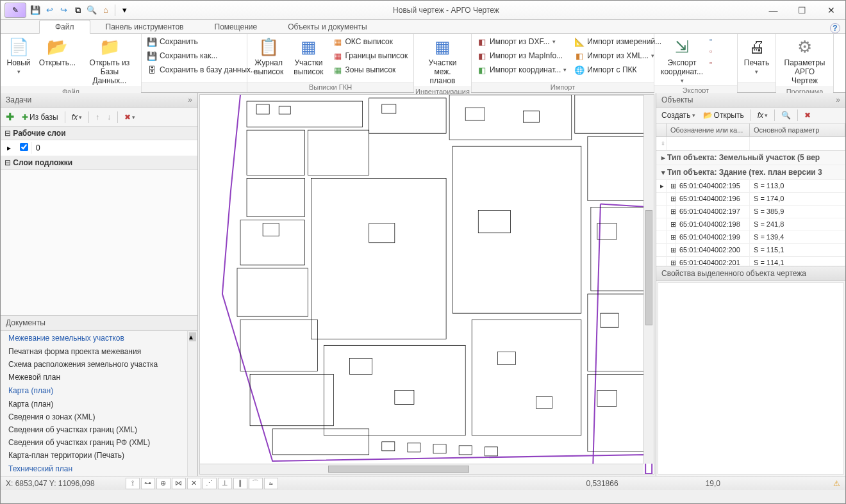  What do you see at coordinates (751, 158) in the screenshot?
I see `object-group: ▸ Тип объекта: Земельный участок (5 вер` at bounding box center [751, 158].